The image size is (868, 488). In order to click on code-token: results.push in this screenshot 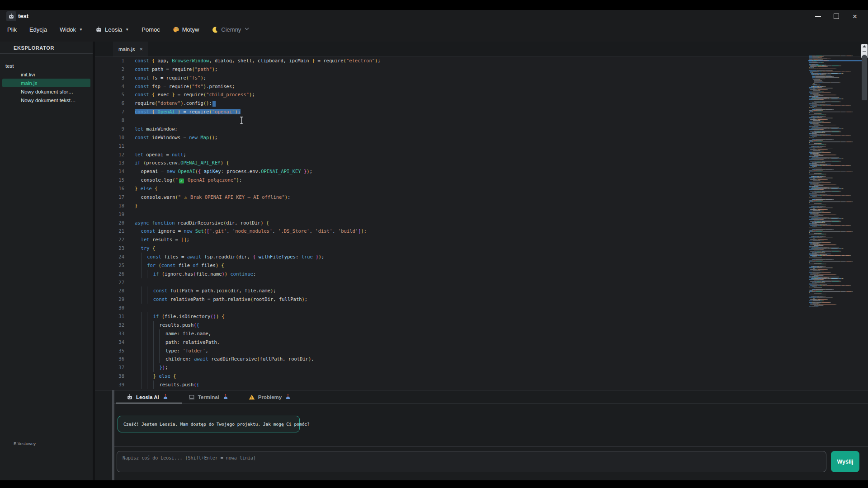, I will do `click(176, 325)`.